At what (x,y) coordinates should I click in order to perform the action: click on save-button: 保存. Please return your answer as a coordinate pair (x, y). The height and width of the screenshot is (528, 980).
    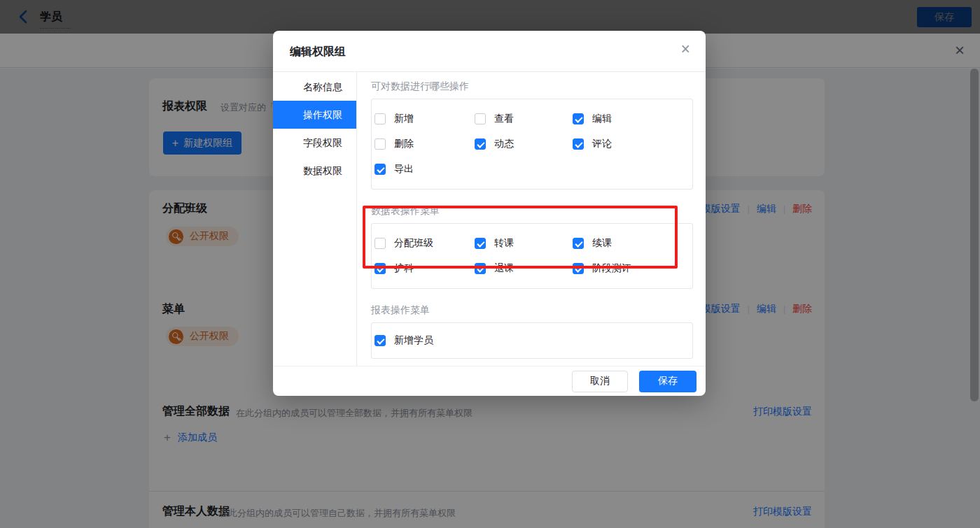
    Looking at the image, I should click on (668, 382).